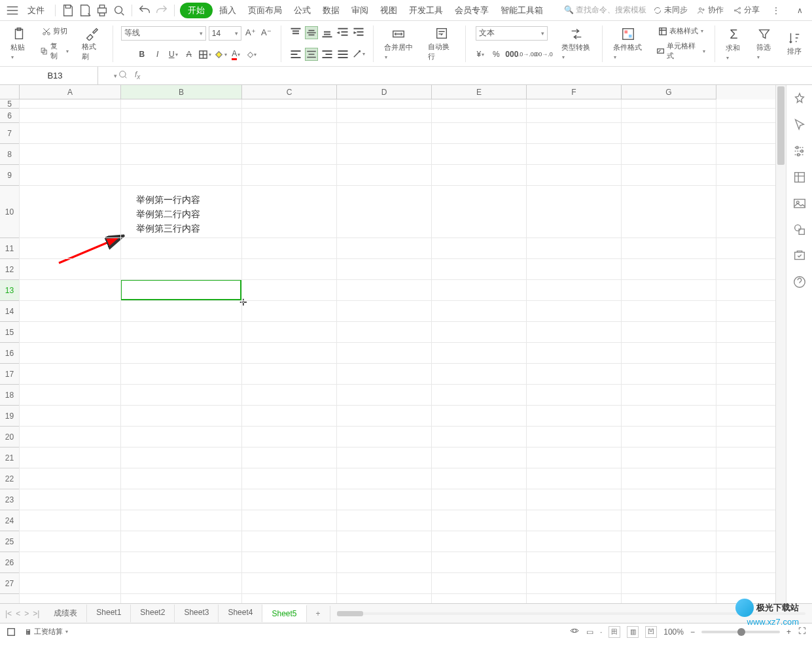  Describe the element at coordinates (10, 212) in the screenshot. I see `row-header-10: 10` at that location.